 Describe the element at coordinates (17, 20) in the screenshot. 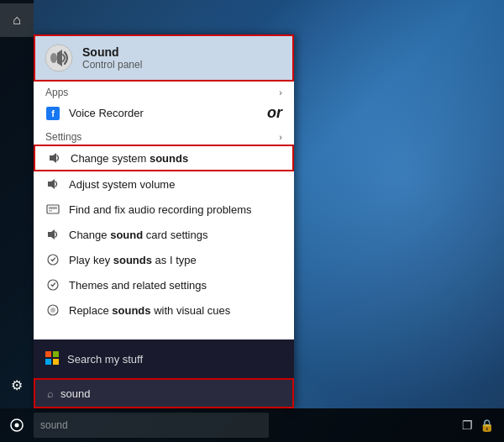

I see `sidebar-item-home: ⌂` at that location.